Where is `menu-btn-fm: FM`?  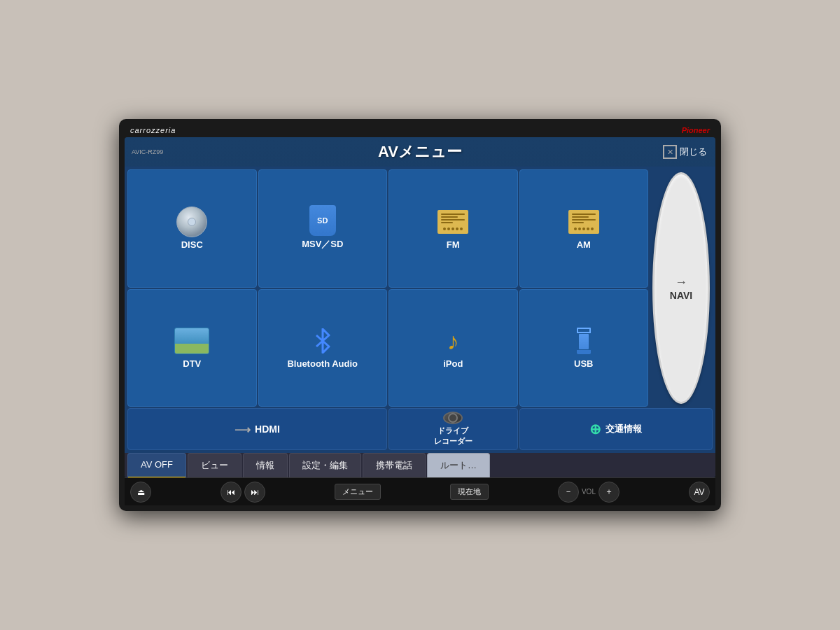 menu-btn-fm: FM is located at coordinates (454, 228).